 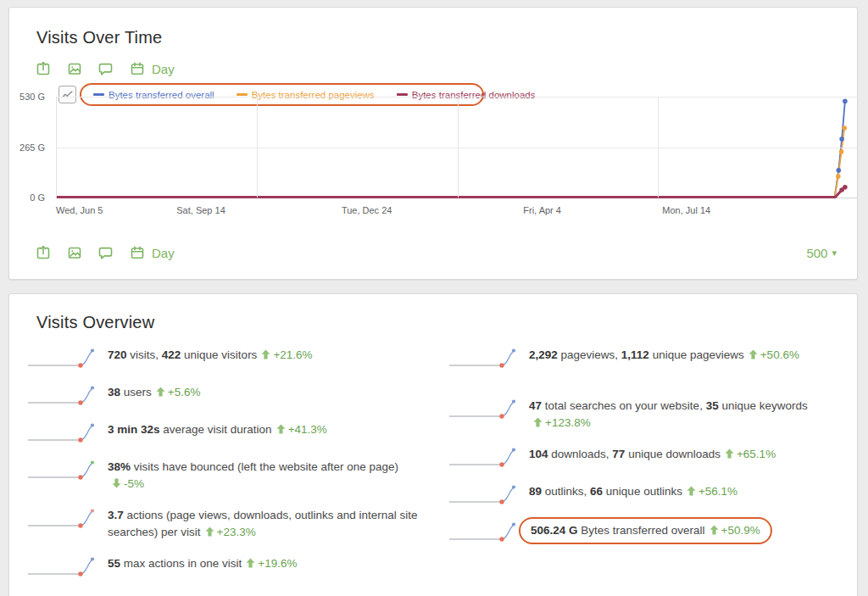 What do you see at coordinates (536, 405) in the screenshot?
I see `metric-value: 47` at bounding box center [536, 405].